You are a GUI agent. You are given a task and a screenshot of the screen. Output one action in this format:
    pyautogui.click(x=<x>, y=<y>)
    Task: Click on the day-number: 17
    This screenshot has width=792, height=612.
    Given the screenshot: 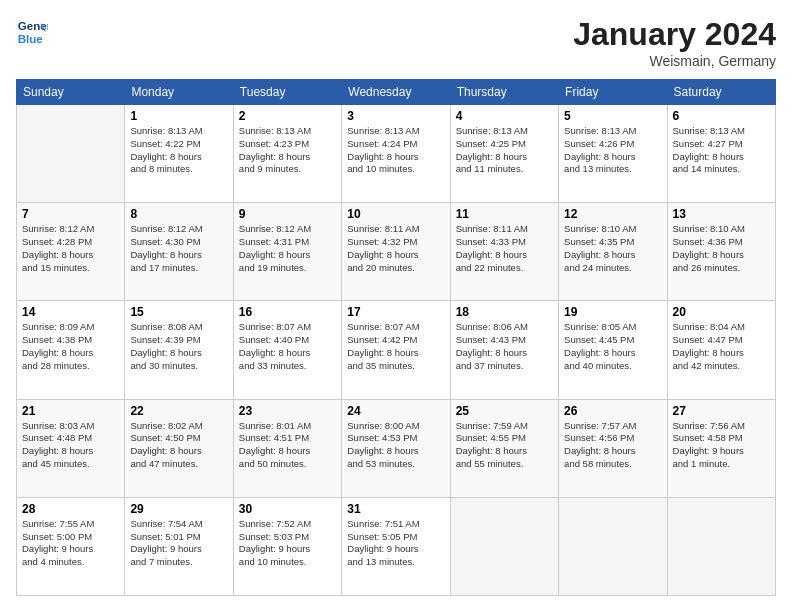 What is the action you would take?
    pyautogui.click(x=396, y=312)
    